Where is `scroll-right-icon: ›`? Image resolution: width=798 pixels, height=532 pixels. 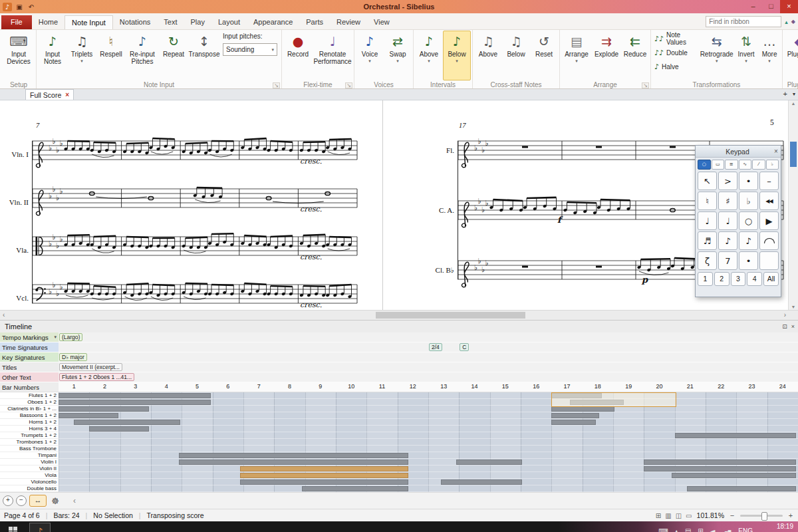
scroll-right-icon: › is located at coordinates (785, 315).